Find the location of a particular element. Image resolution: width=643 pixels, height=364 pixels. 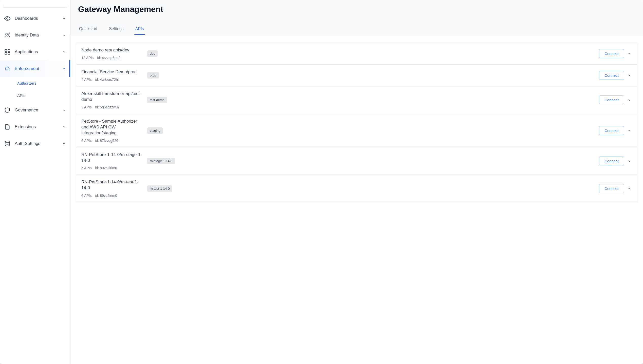

stage-badge: prod is located at coordinates (153, 75).